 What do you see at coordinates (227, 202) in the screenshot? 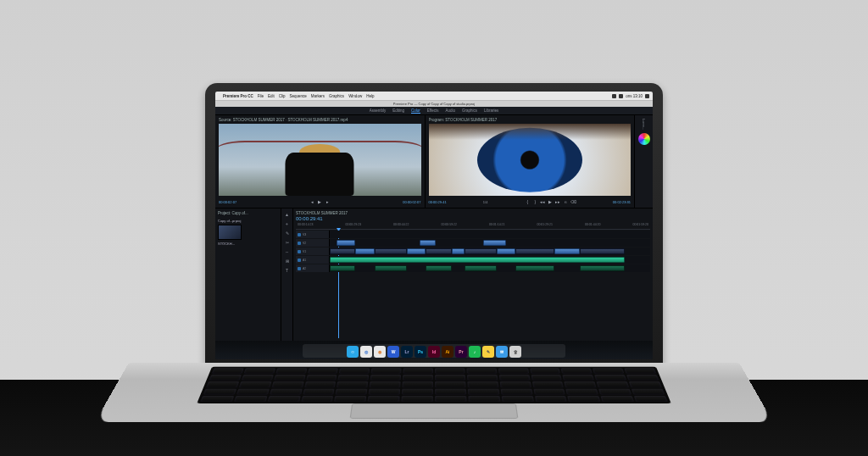
I see `source-in-timecode: 00:00:02:07` at bounding box center [227, 202].